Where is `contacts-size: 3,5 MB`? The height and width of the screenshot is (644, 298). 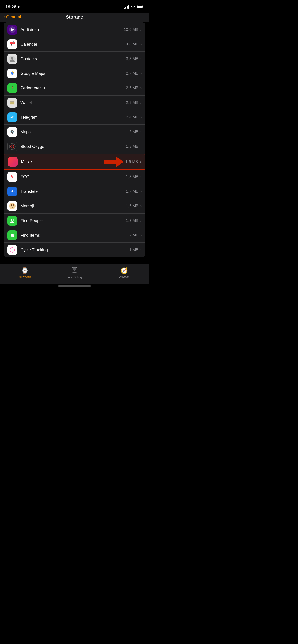 contacts-size: 3,5 MB is located at coordinates (132, 59).